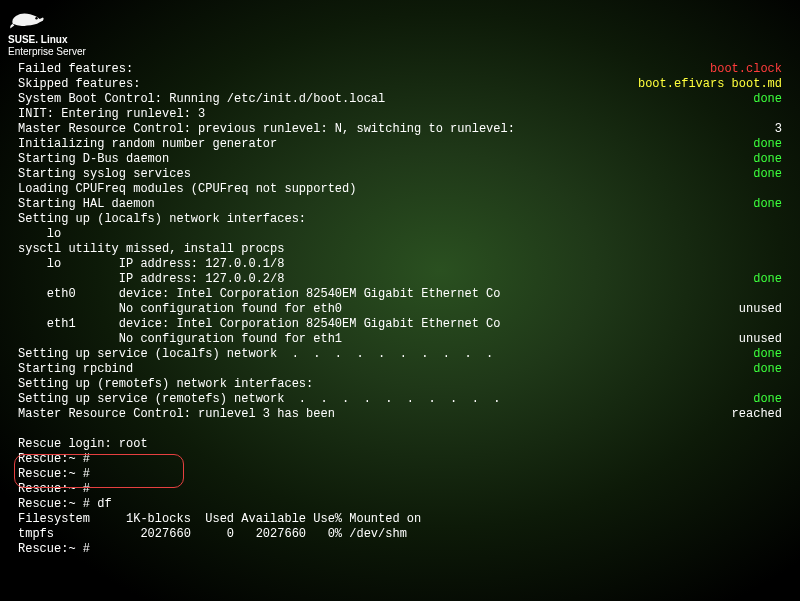 The height and width of the screenshot is (601, 800). Describe the element at coordinates (400, 190) in the screenshot. I see `terminal-line: Loading CPUFreq modules (CPUFreq not sup…` at that location.